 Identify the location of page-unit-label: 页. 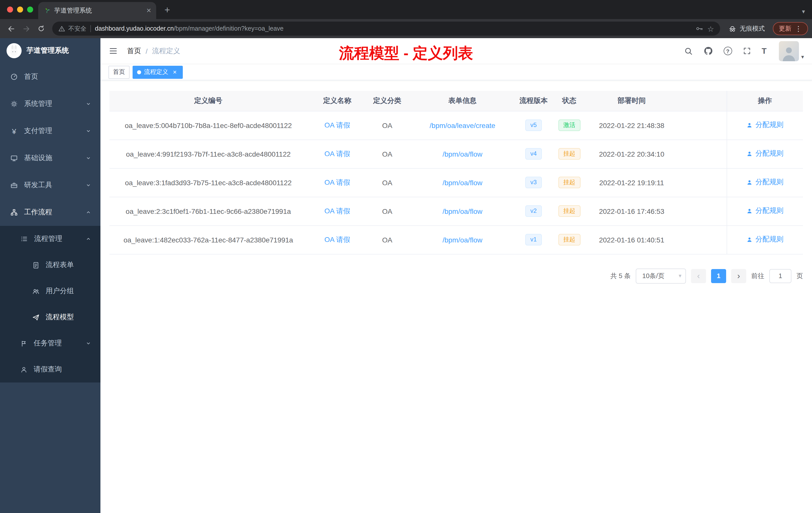
(800, 276).